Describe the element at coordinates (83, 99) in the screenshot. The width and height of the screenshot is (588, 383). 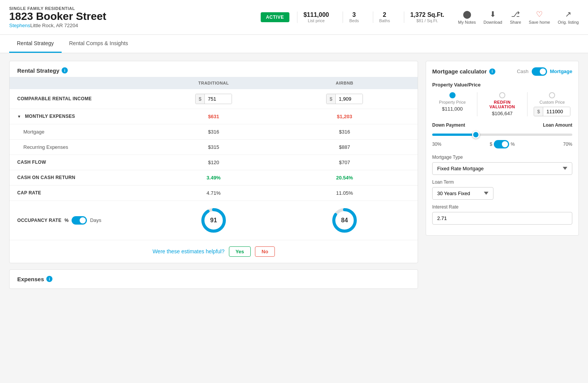
I see `comparable-income-label: COMPARABLE RENTAL INCOME` at that location.